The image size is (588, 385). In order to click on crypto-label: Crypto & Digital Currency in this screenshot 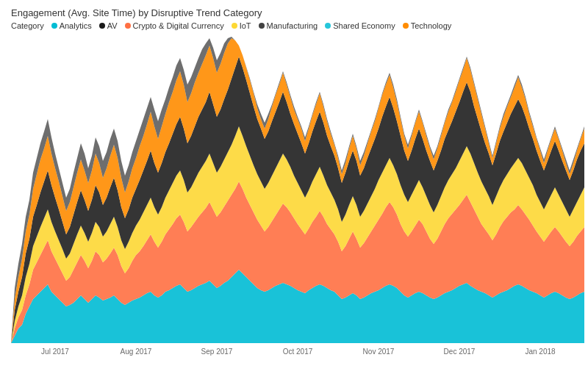, I will do `click(179, 26)`.